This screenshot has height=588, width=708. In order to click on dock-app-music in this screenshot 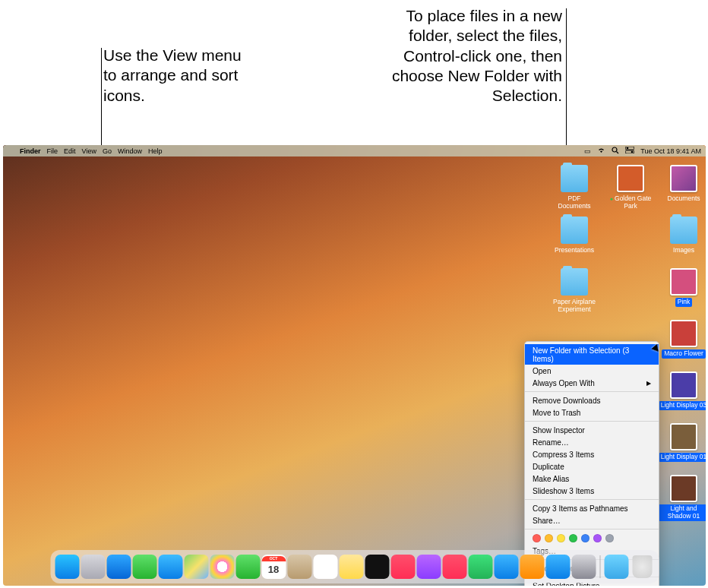, I will do `click(403, 567)`.